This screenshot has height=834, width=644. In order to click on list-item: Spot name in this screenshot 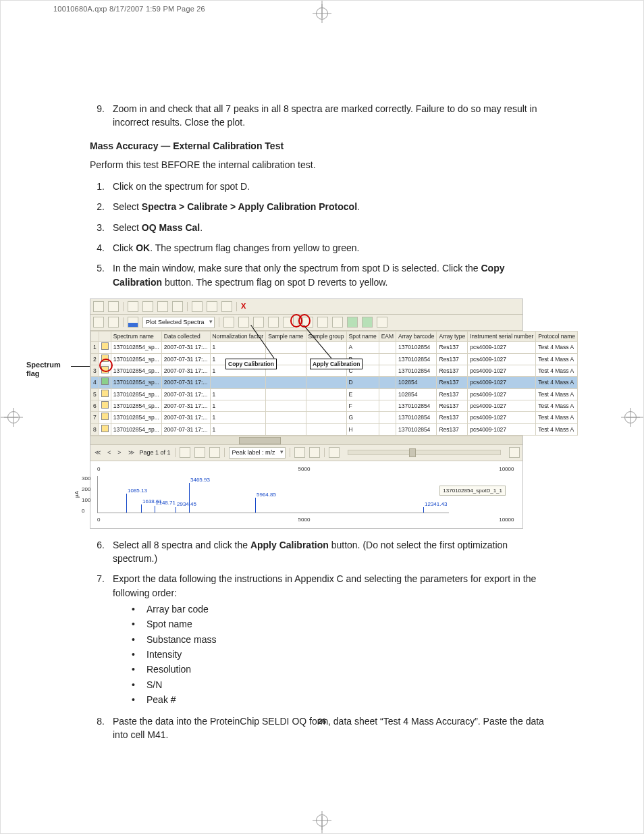, I will do `click(343, 624)`.